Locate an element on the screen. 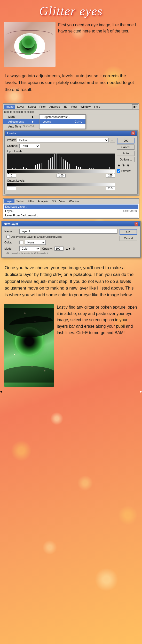 The height and width of the screenshot is (644, 142). levels-options-button: Options... is located at coordinates (126, 159).